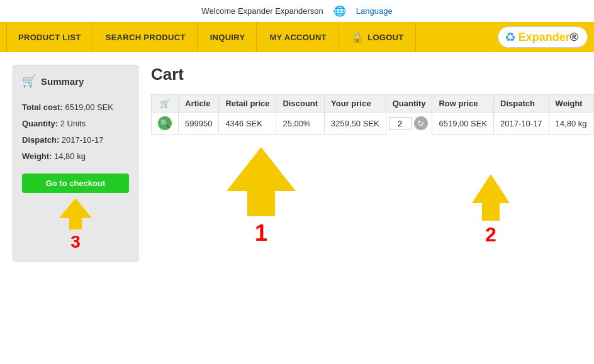  Describe the element at coordinates (50, 37) in the screenshot. I see `nav-item-product-list: PRODUCT LIST` at that location.